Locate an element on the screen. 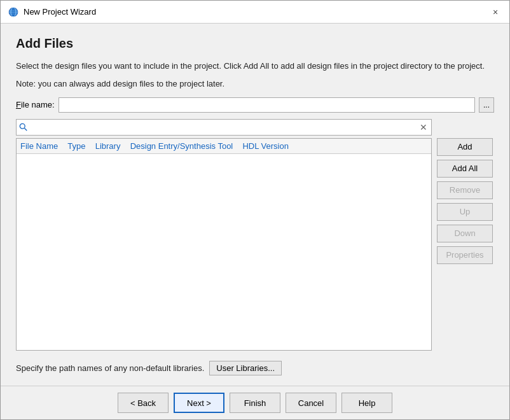 The image size is (510, 420). add-all-button: Add All is located at coordinates (465, 169).